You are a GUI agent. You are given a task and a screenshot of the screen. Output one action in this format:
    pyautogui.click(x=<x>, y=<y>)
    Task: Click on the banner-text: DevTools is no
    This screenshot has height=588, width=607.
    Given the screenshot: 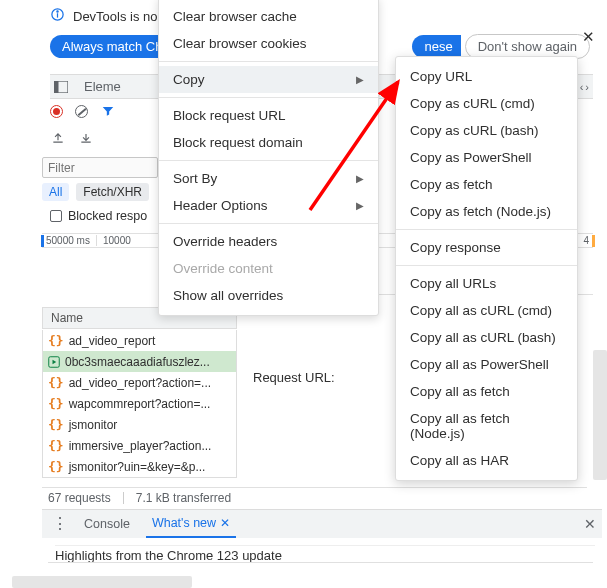 What is the action you would take?
    pyautogui.click(x=116, y=16)
    